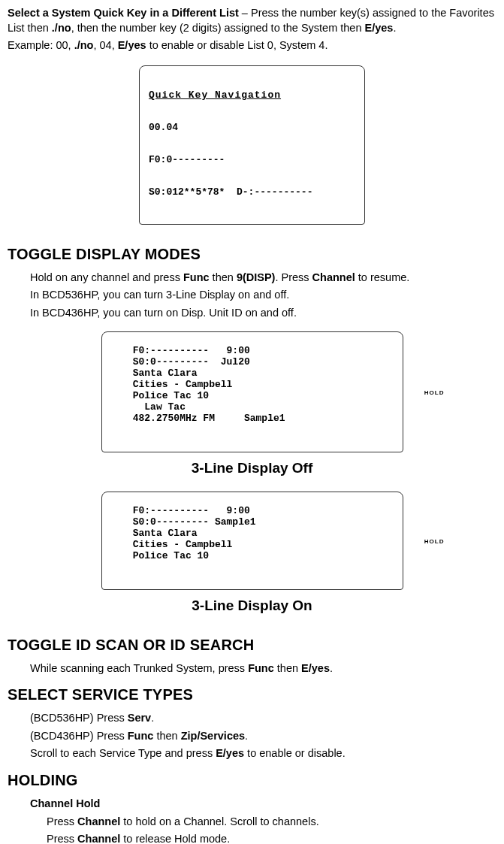  I want to click on hold-p1: Press Channel to hold on a Channel. Scro…, so click(272, 822).